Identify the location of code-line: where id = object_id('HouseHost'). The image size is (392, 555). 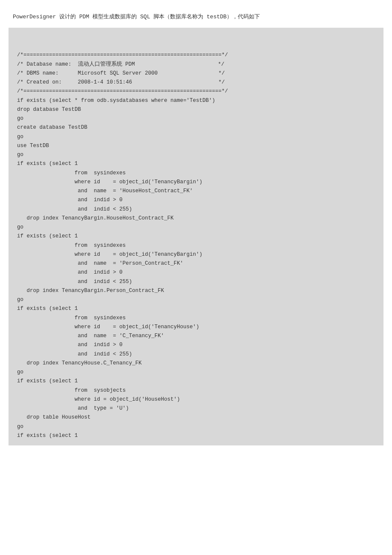
(196, 400).